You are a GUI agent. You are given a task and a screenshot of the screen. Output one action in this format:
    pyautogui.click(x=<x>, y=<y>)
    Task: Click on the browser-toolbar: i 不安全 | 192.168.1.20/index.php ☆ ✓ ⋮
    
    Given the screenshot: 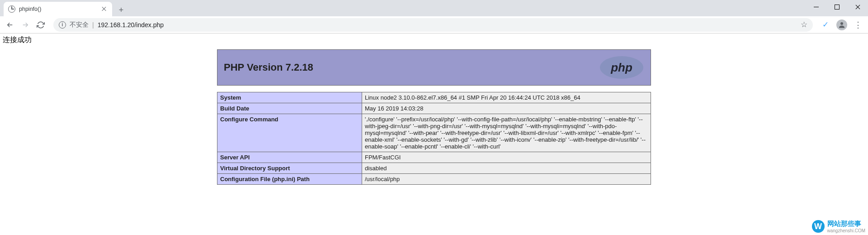 What is the action you would take?
    pyautogui.click(x=434, y=25)
    